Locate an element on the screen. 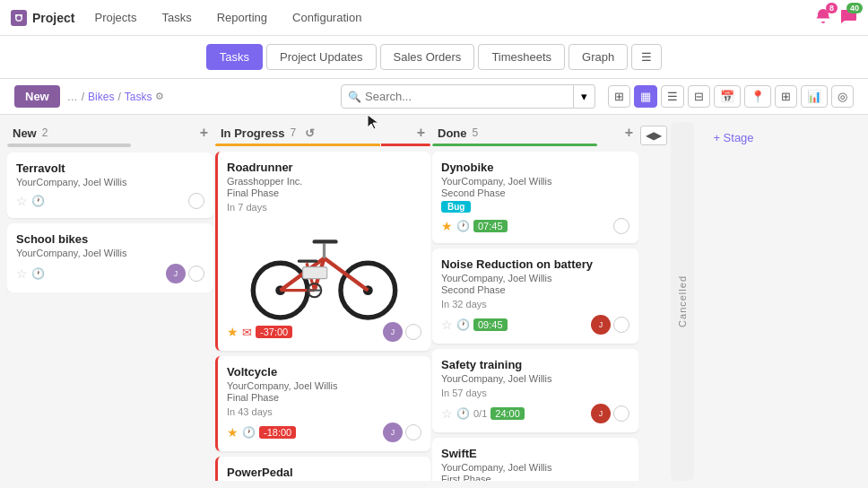  breadcrumb-dots: … is located at coordinates (73, 97).